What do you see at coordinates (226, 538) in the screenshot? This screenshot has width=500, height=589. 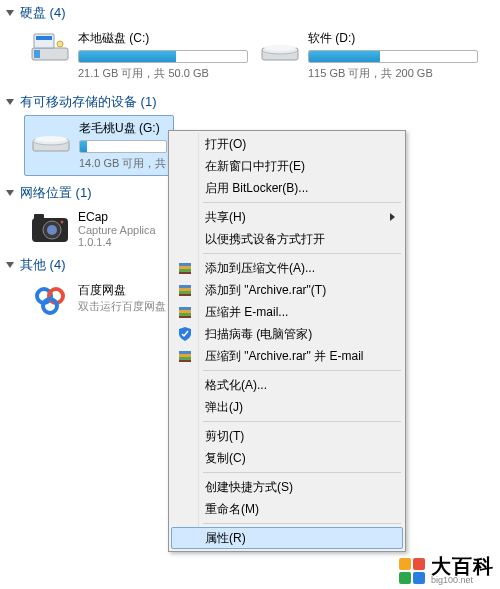 I see `menu-item-label: 属性(R)` at bounding box center [226, 538].